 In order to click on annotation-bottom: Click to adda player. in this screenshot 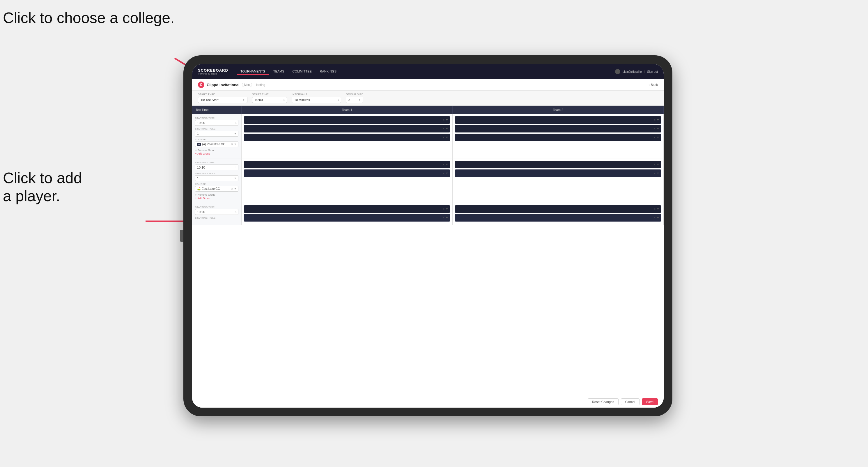, I will do `click(42, 187)`.